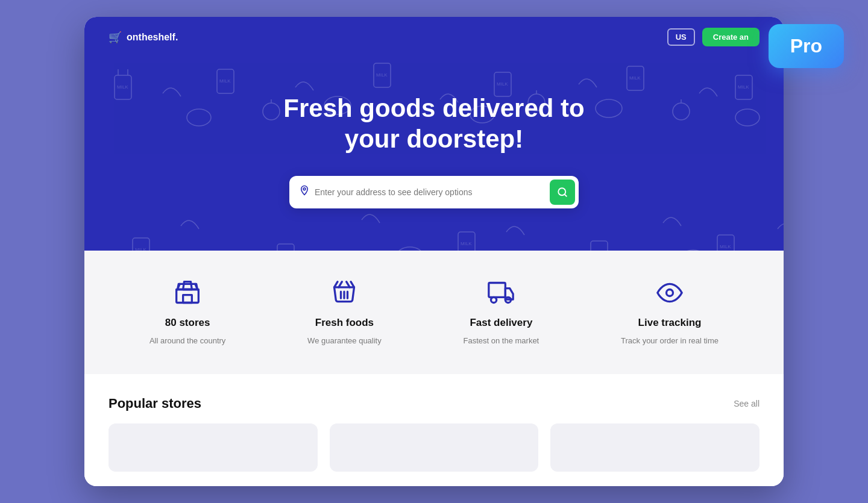 The image size is (868, 503). Describe the element at coordinates (187, 295) in the screenshot. I see `store-icon` at that location.